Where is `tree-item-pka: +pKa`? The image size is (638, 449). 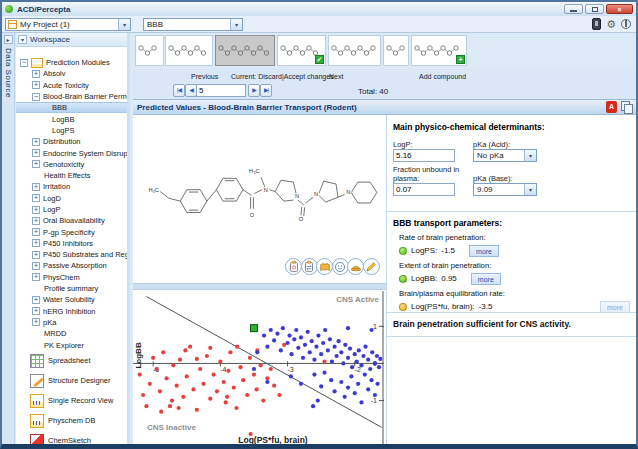
tree-item-pka: +pKa is located at coordinates (72, 322).